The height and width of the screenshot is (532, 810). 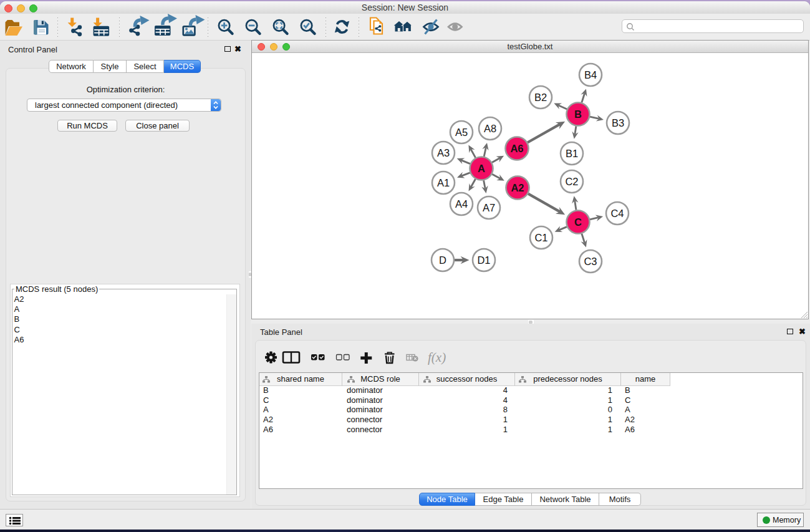 I want to click on svg-text: D1, so click(x=484, y=260).